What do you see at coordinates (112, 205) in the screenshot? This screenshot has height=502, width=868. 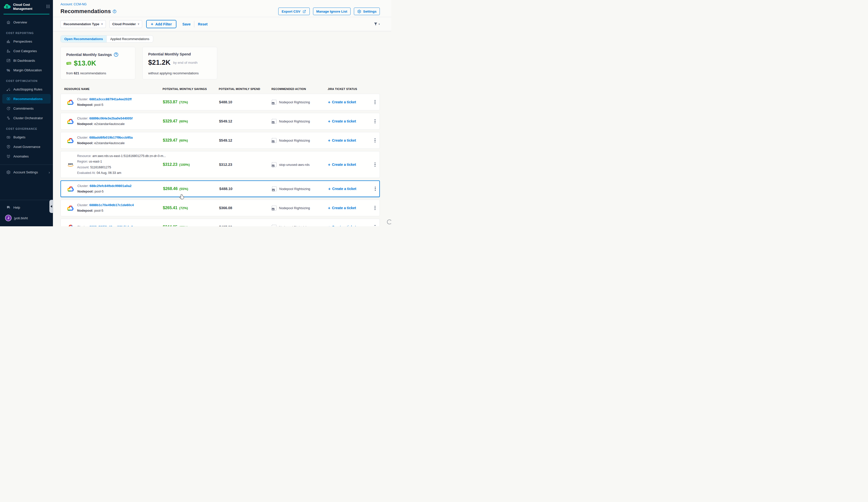 I see `resource-link: 6888b1c70e49db17c1de60c4` at bounding box center [112, 205].